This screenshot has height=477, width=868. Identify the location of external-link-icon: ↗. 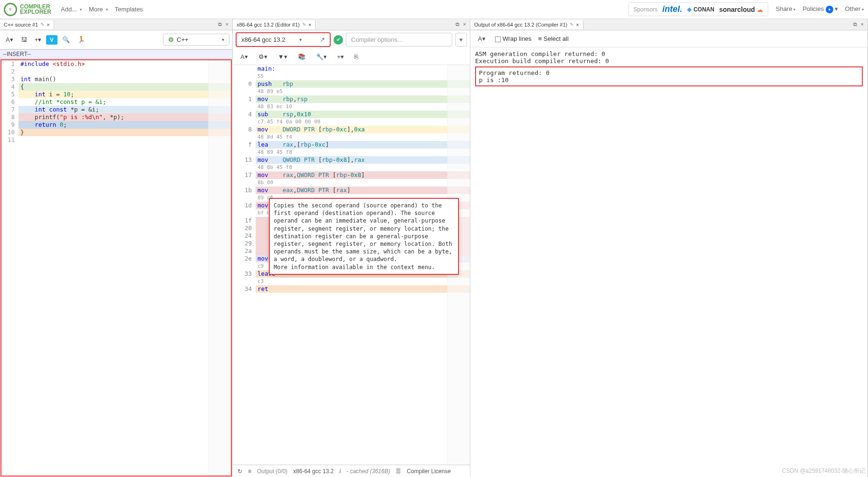
(322, 40).